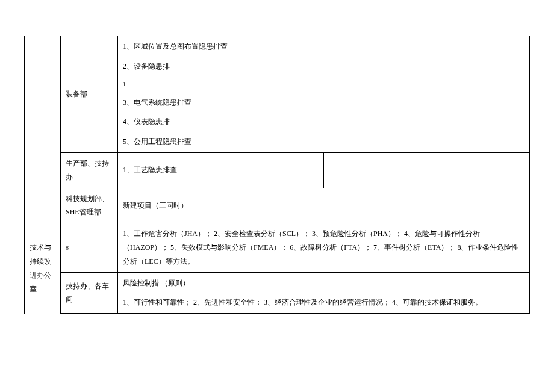 This screenshot has height=392, width=554. I want to click on list-item: 1, so click(324, 84).